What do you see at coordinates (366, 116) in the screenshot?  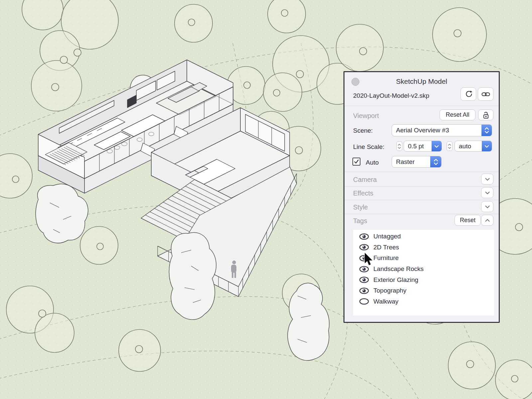 I see `viewport-section-label: Viewport` at bounding box center [366, 116].